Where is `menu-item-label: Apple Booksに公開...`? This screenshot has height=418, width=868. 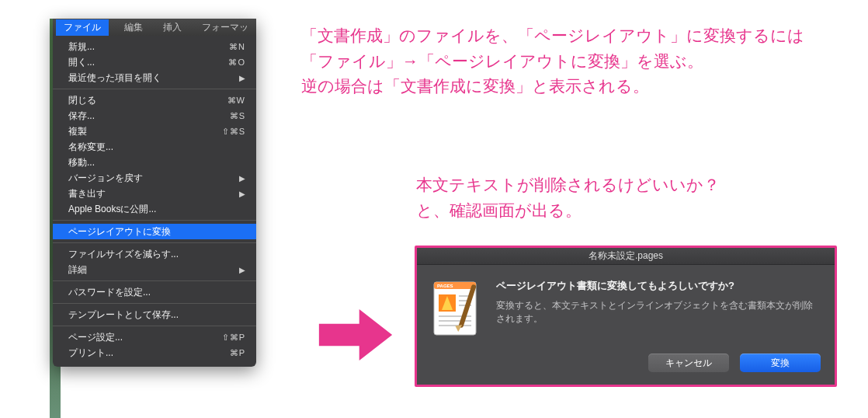 menu-item-label: Apple Booksに公開... is located at coordinates (112, 210).